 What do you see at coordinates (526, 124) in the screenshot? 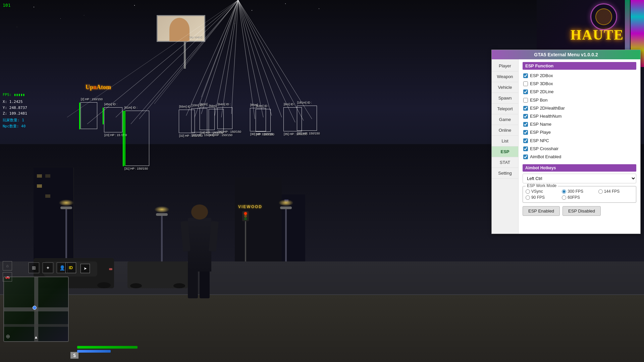
I see `checkbox-esp-name` at bounding box center [526, 124].